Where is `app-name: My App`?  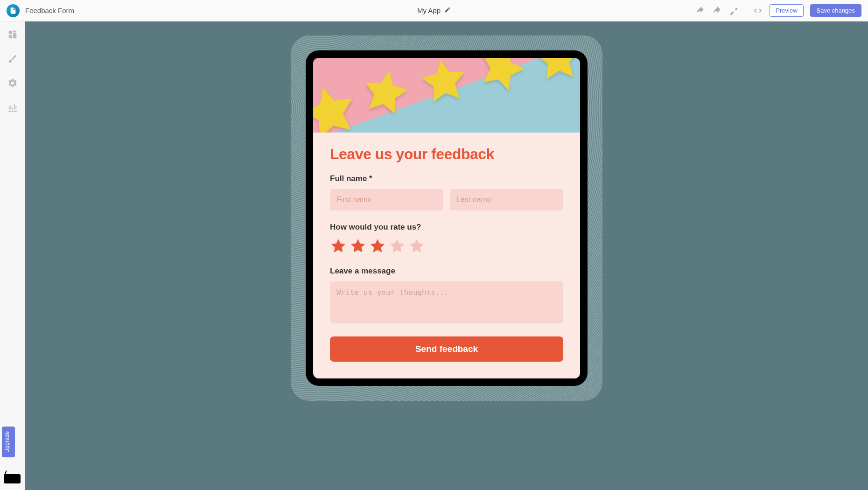
app-name: My App is located at coordinates (429, 10).